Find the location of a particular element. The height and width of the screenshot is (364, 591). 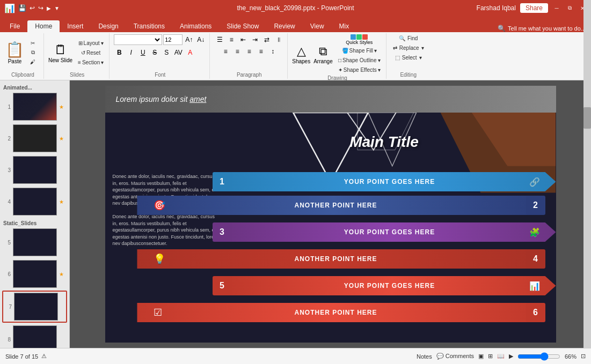

point-row-5: YOUR POINT GOES HERE 📊 5 is located at coordinates (392, 289).